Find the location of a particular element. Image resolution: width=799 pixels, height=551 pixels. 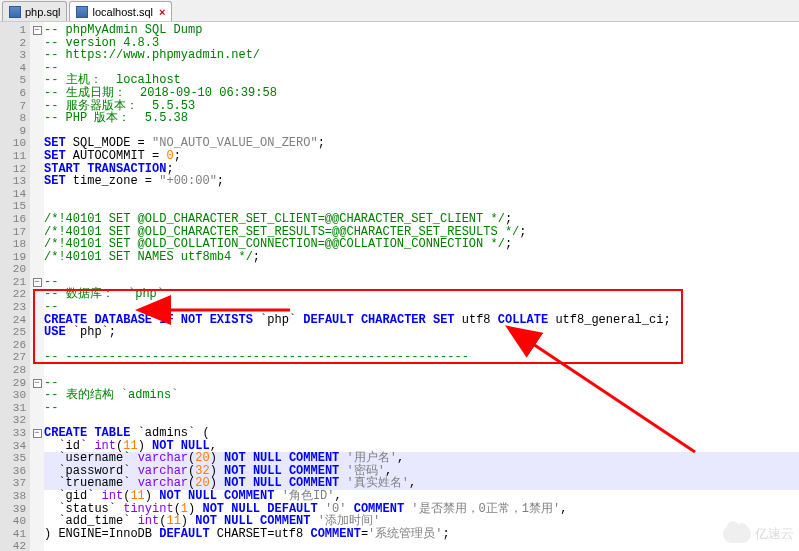

line-number: 16 is located at coordinates (15, 220).